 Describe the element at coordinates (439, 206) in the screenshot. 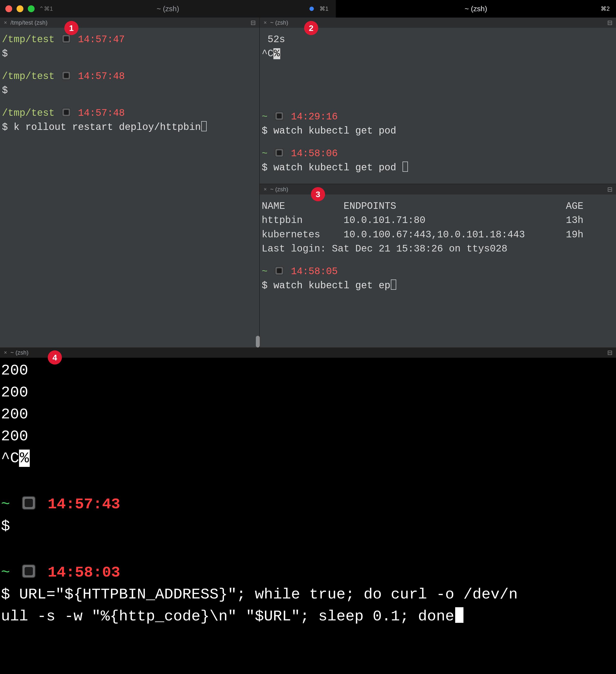

I see `table-header: NAME ENDPOINTS AGE` at that location.